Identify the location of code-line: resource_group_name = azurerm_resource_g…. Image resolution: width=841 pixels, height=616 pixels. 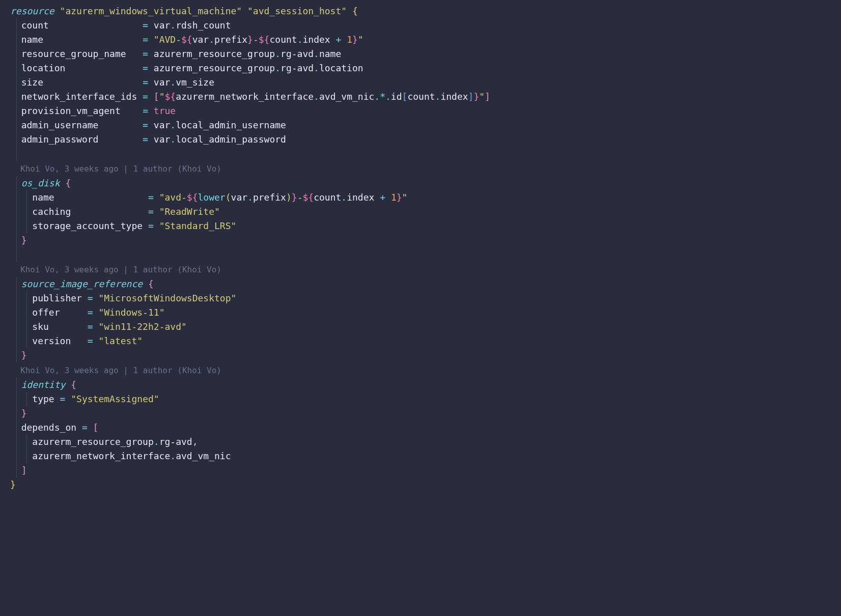
(421, 54).